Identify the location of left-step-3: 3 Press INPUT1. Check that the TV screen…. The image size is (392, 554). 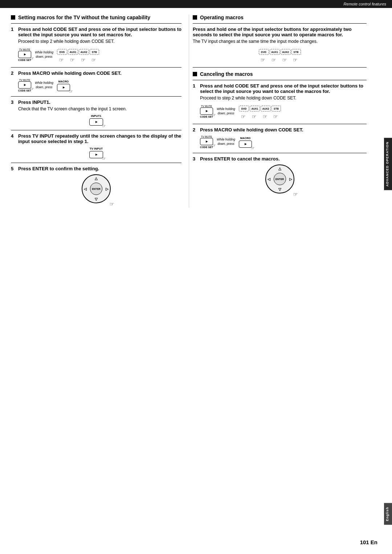
(96, 113).